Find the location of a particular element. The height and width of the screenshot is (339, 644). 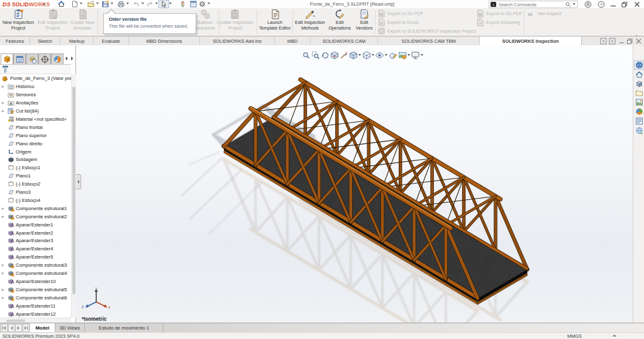

hud-zoom-to-fit-button is located at coordinates (306, 55).